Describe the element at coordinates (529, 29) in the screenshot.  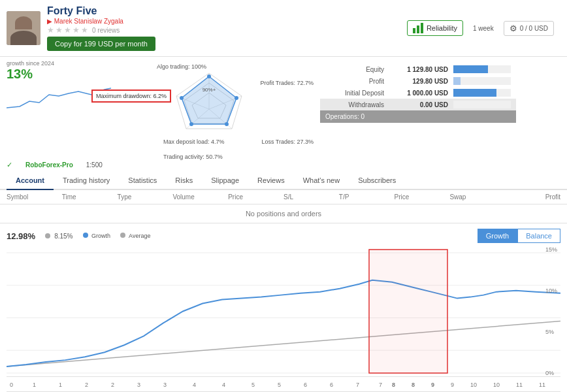
I see `usd-badge: ⚙ 0 / 0 USD` at that location.